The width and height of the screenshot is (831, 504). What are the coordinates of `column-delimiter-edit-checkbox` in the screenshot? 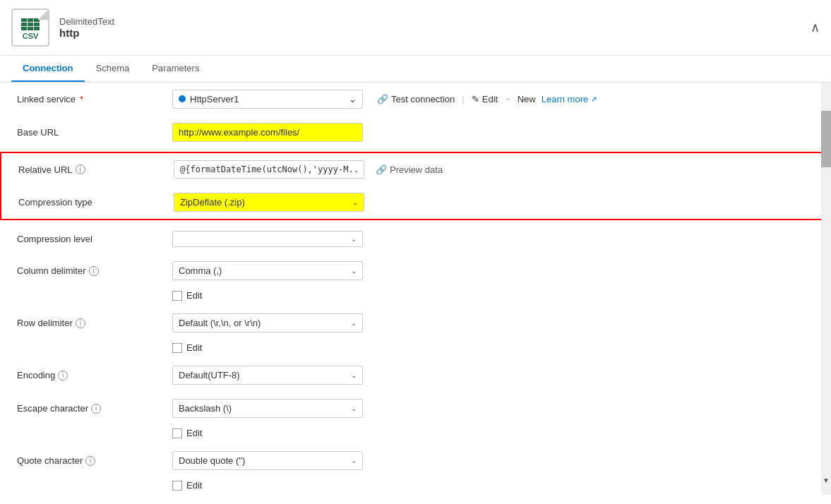 It's located at (177, 296).